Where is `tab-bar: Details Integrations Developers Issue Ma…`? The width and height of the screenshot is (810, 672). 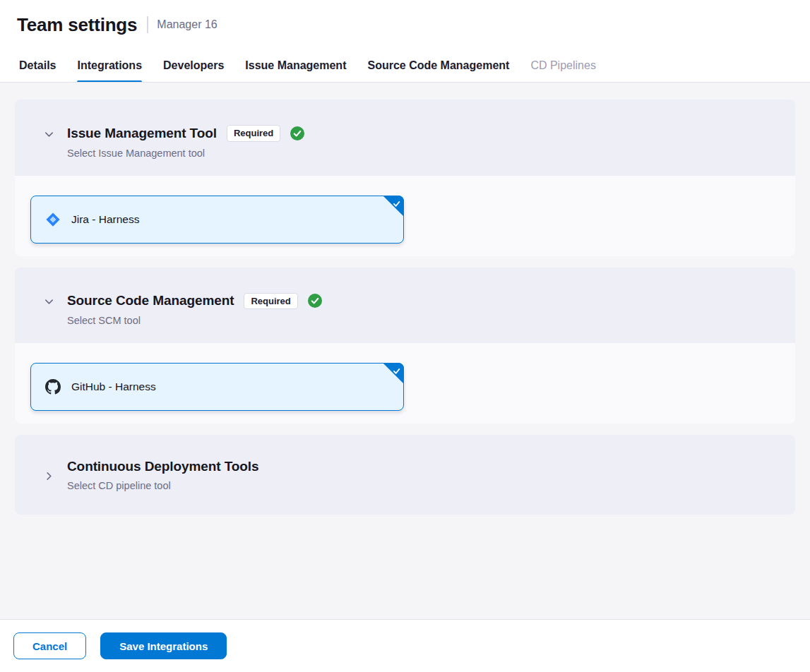 tab-bar: Details Integrations Developers Issue Ma… is located at coordinates (405, 66).